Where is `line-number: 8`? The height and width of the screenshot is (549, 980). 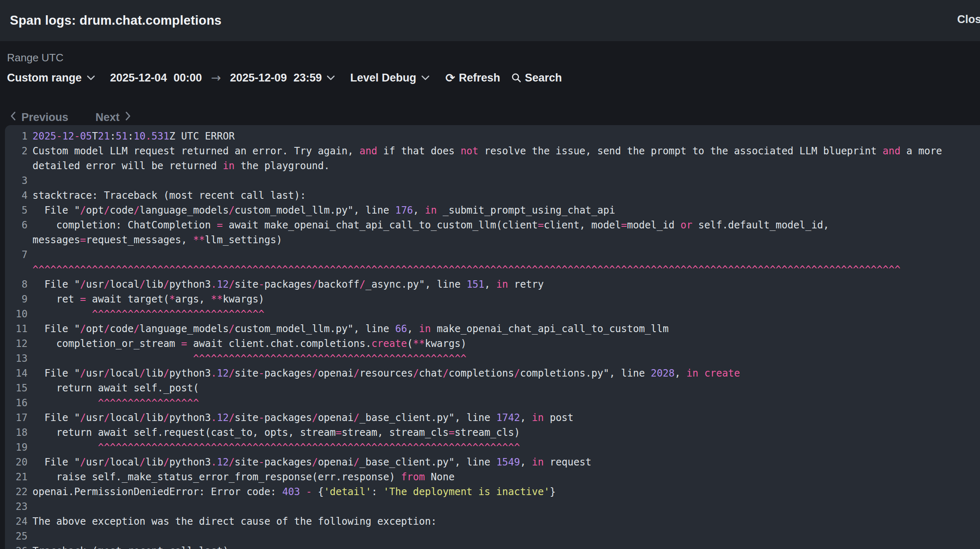 line-number: 8 is located at coordinates (18, 284).